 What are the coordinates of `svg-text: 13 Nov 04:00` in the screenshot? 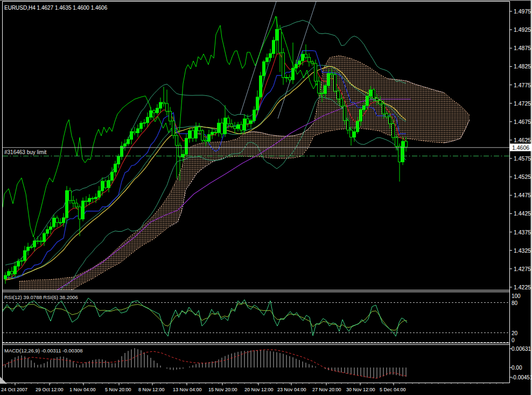 It's located at (187, 390).